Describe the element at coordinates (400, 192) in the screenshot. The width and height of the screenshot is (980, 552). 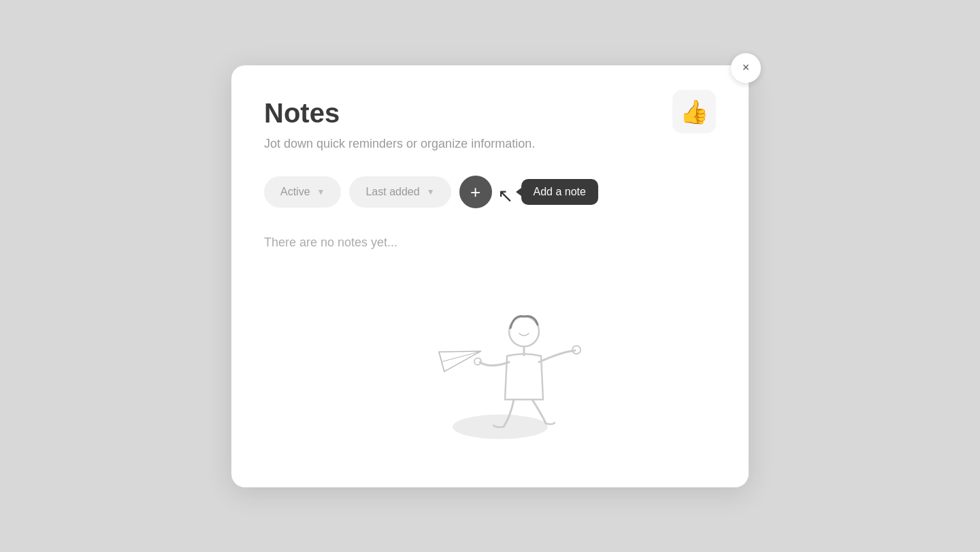
I see `sort-dropdown: Last added ▼` at that location.